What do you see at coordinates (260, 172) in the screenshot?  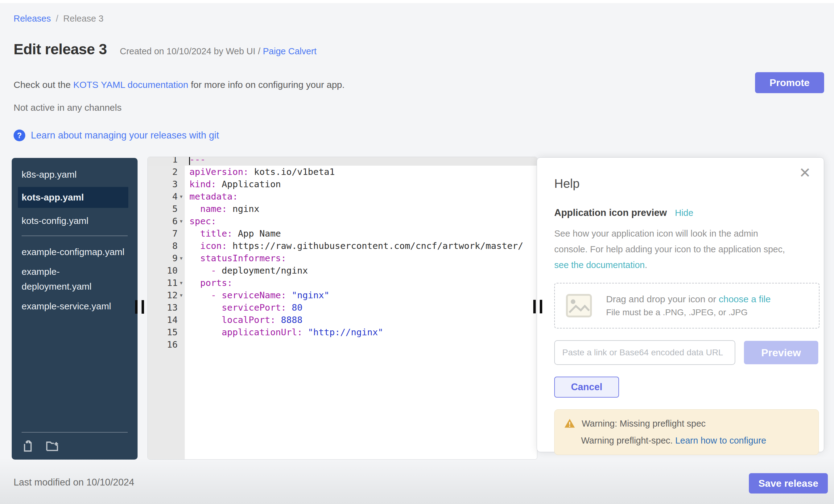 I see `code-text: apiVersion: kots.io/v1beta1` at bounding box center [260, 172].